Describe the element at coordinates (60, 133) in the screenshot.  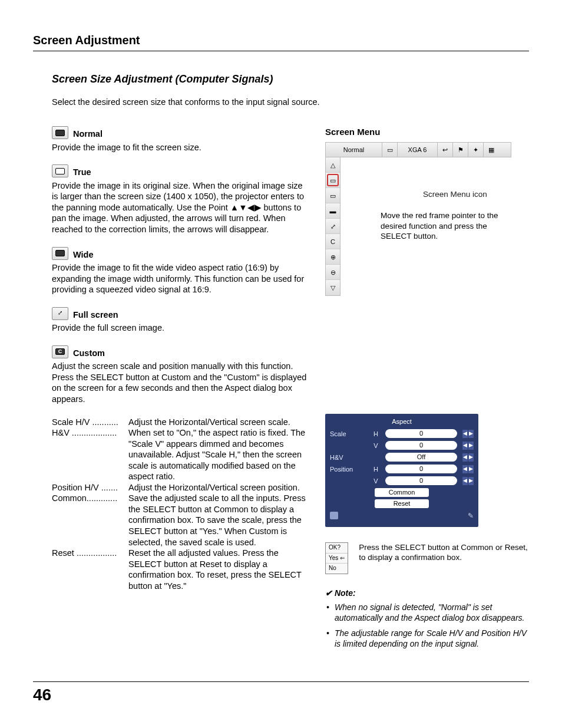
I see `screen-normal-icon` at that location.